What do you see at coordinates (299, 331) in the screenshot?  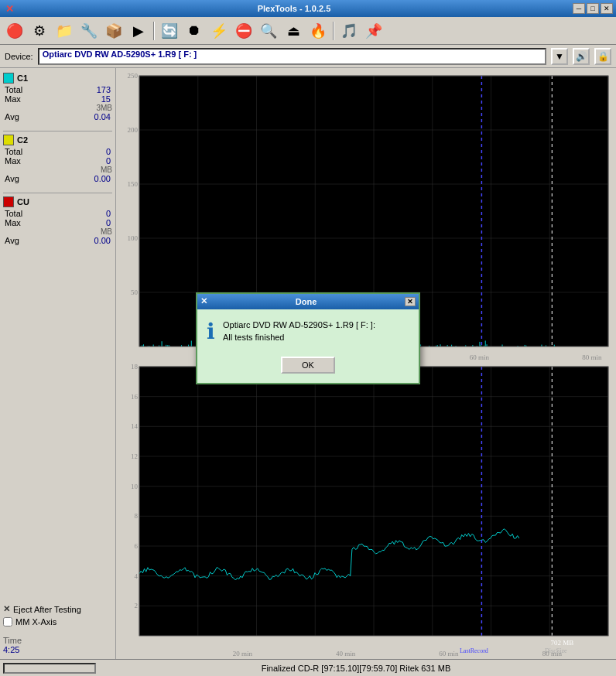 I see `dialog-message: Optiarc DVD RW AD-5290S+ 1.R9 [ F: ]: Al…` at bounding box center [299, 331].